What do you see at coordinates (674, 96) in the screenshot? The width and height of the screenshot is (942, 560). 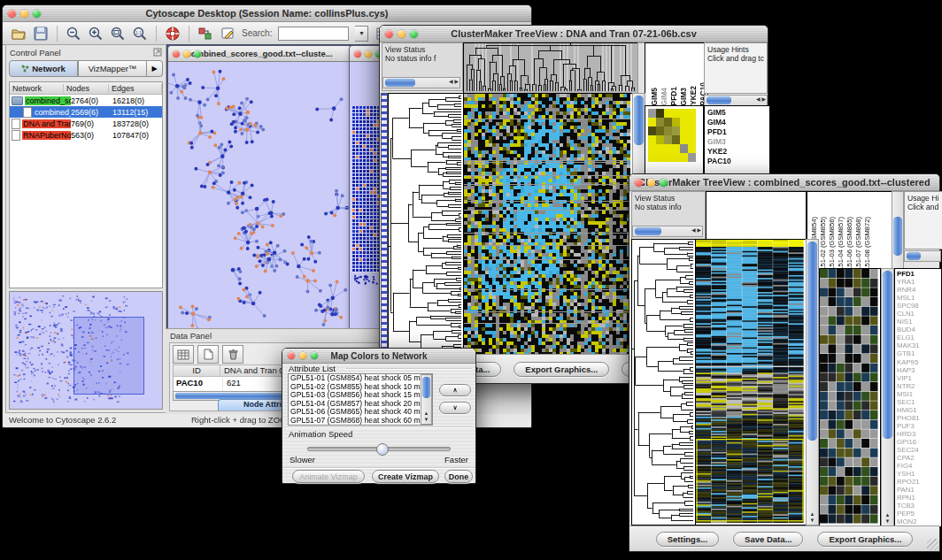 I see `column-label: PFD1` at bounding box center [674, 96].